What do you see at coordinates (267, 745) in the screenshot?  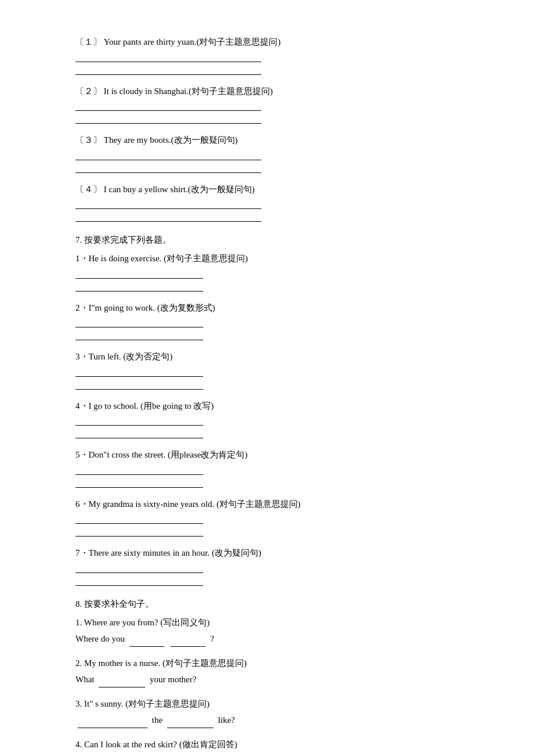 I see `s8-q4-text: 4. Can I look at the red skirt? (做出肯定回答)` at bounding box center [267, 745].